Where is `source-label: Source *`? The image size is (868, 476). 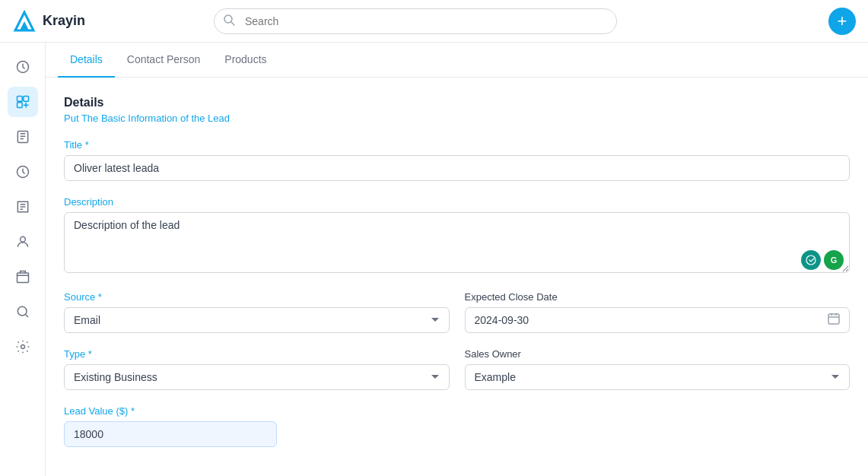 source-label: Source * is located at coordinates (257, 297).